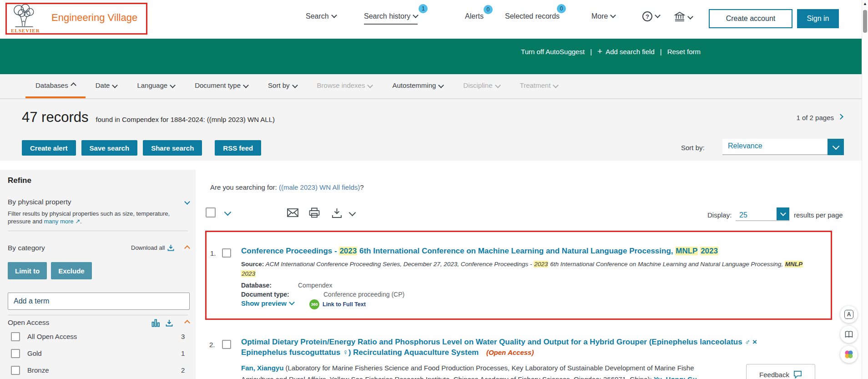 Image resolution: width=868 pixels, height=379 pixels. What do you see at coordinates (35, 353) in the screenshot?
I see `filter-label: Gold` at bounding box center [35, 353].